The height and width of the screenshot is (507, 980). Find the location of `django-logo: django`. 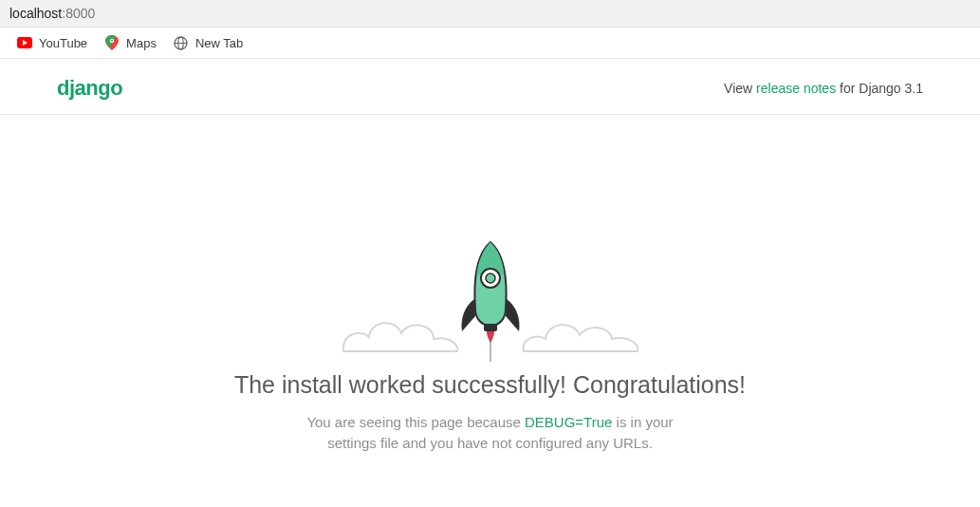

django-logo: django is located at coordinates (89, 88).